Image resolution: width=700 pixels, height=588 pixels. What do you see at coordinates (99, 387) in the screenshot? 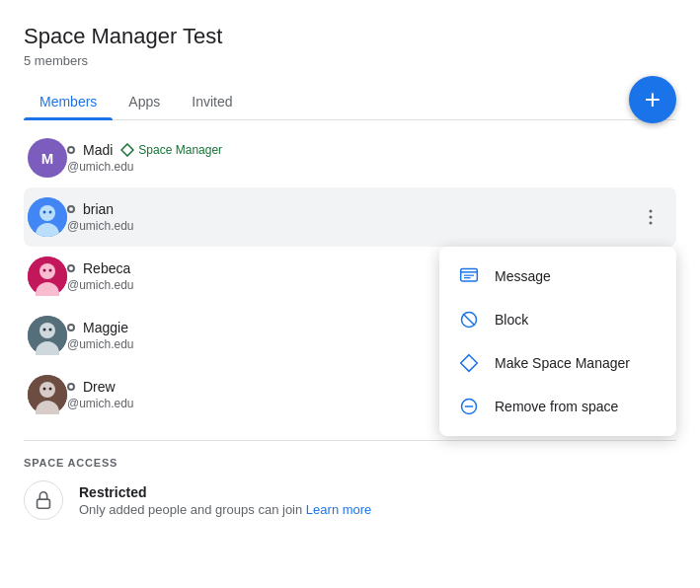
I see `member-name: Drew` at bounding box center [99, 387].